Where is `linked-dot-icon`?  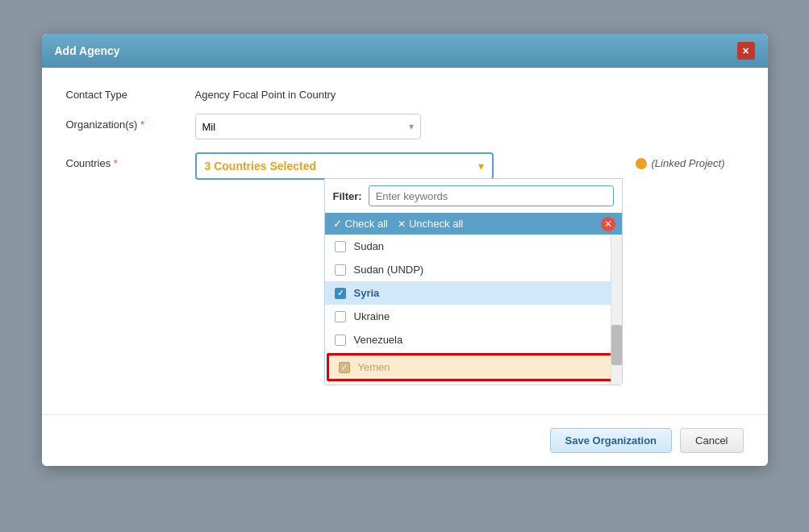 linked-dot-icon is located at coordinates (641, 164).